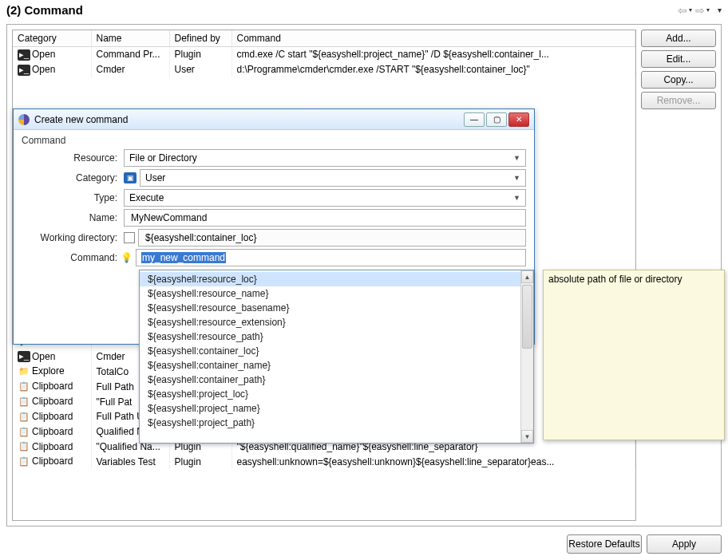 The width and height of the screenshot is (728, 560). Describe the element at coordinates (330, 308) in the screenshot. I see `autocomplete-item: ${easyshell:resource_basename}` at that location.